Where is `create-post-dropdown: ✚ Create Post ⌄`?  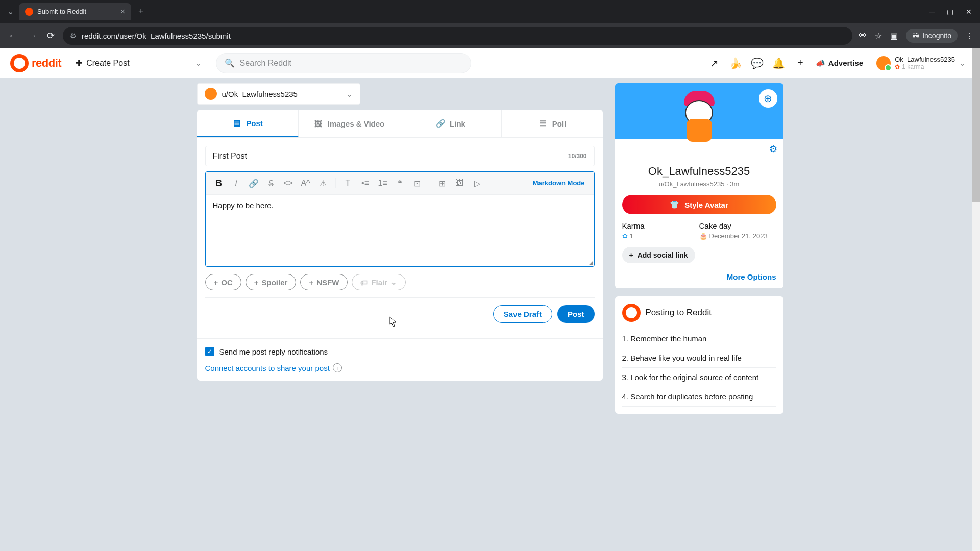
create-post-dropdown: ✚ Create Post ⌄ is located at coordinates (138, 63).